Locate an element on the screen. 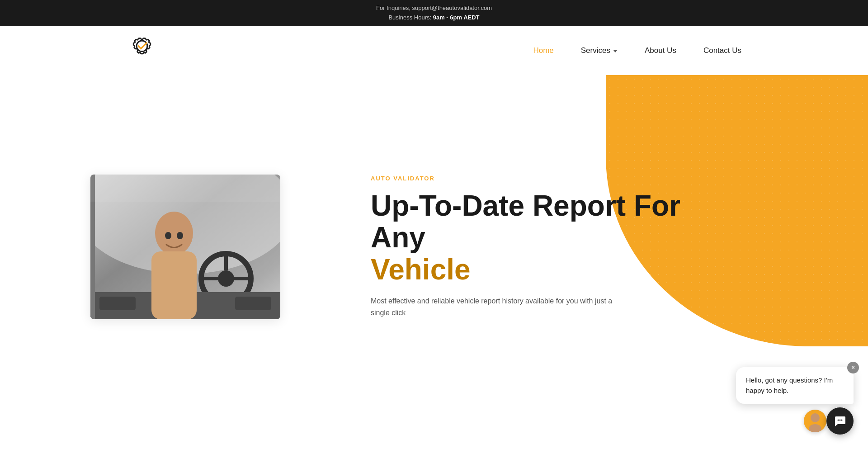 The width and height of the screenshot is (868, 449). hero-subtitle: Most effective and reliable vehicle repo… is located at coordinates (497, 307).